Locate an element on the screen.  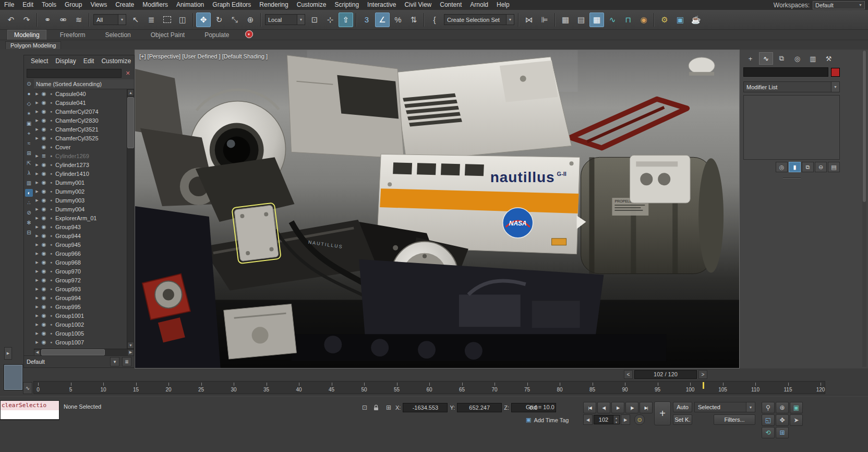
active-layer-value: Default is located at coordinates (35, 362).